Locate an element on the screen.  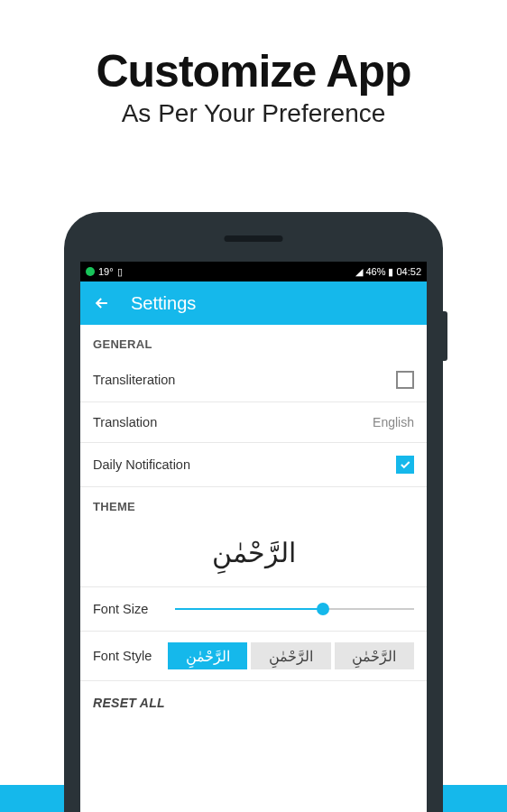
status-dot-icon is located at coordinates (90, 272).